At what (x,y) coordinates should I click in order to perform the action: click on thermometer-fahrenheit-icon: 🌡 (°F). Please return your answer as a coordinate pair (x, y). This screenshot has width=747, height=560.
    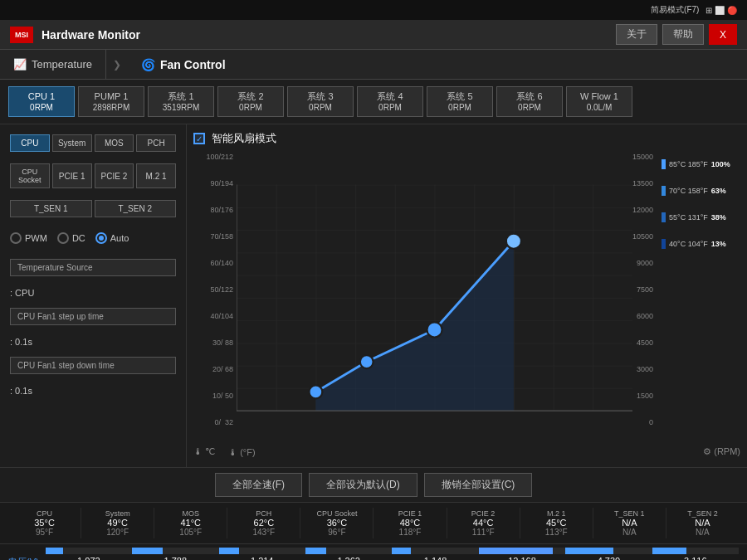
    Looking at the image, I should click on (242, 452).